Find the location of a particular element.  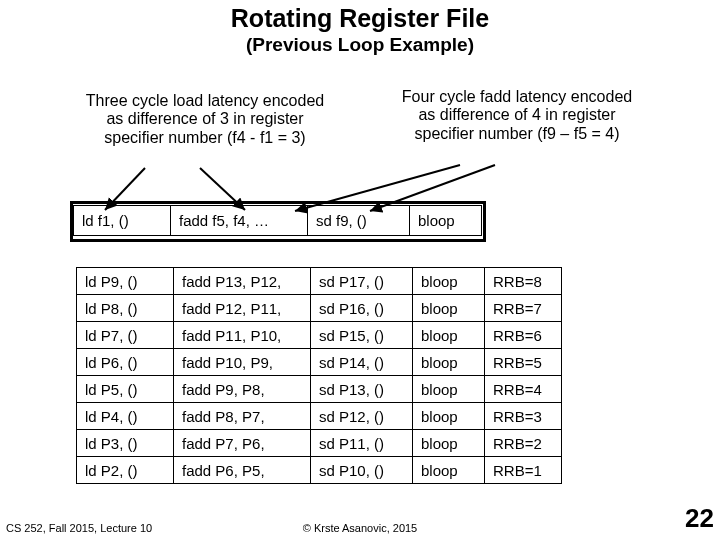

footer-copyright: © Krste Asanovic, 2015 is located at coordinates (360, 528).